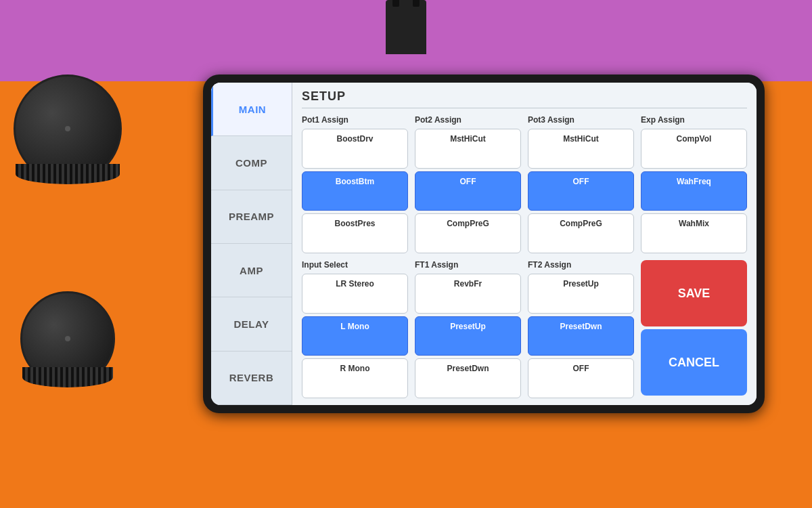 This screenshot has width=812, height=508. What do you see at coordinates (581, 191) in the screenshot?
I see `pot3-option-1: OFF` at bounding box center [581, 191].